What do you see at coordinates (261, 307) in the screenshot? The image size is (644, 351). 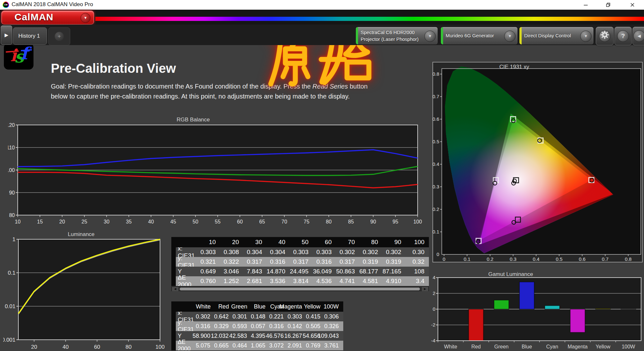 I see `header-cell: Blue` at bounding box center [261, 307].